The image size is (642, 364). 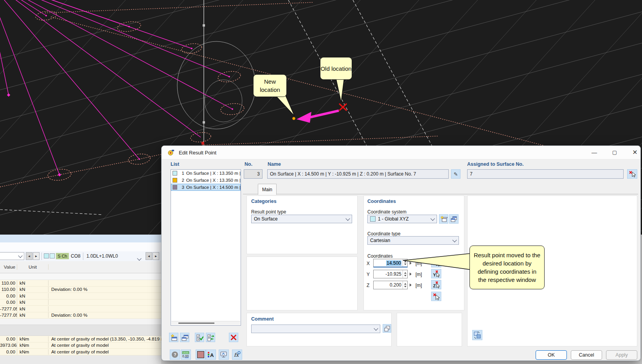 What do you see at coordinates (206, 323) in the screenshot?
I see `list-horizontal-scrollbar` at bounding box center [206, 323].